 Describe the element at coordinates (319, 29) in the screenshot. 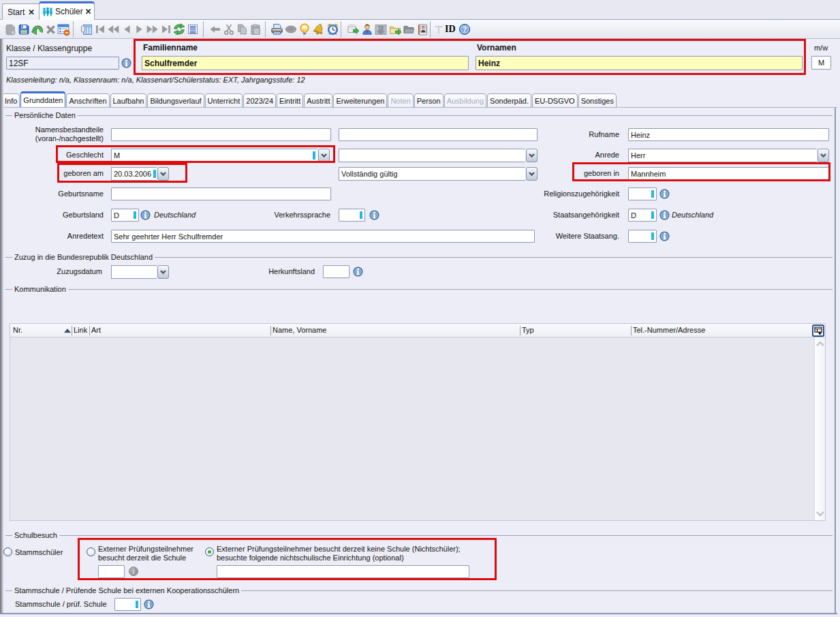

I see `notification-icon` at that location.